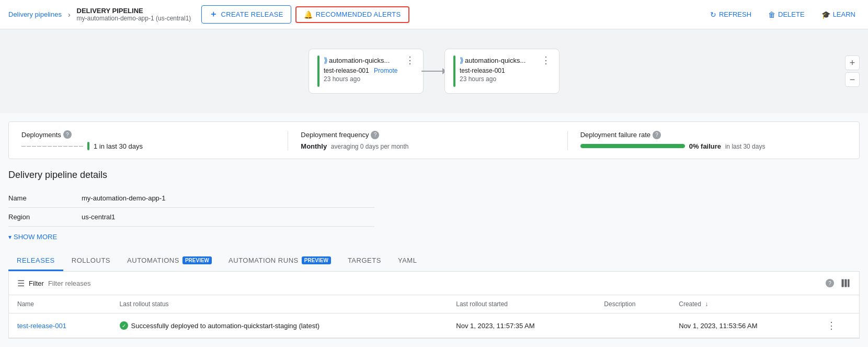  I want to click on filter-right: ?, so click(838, 283).